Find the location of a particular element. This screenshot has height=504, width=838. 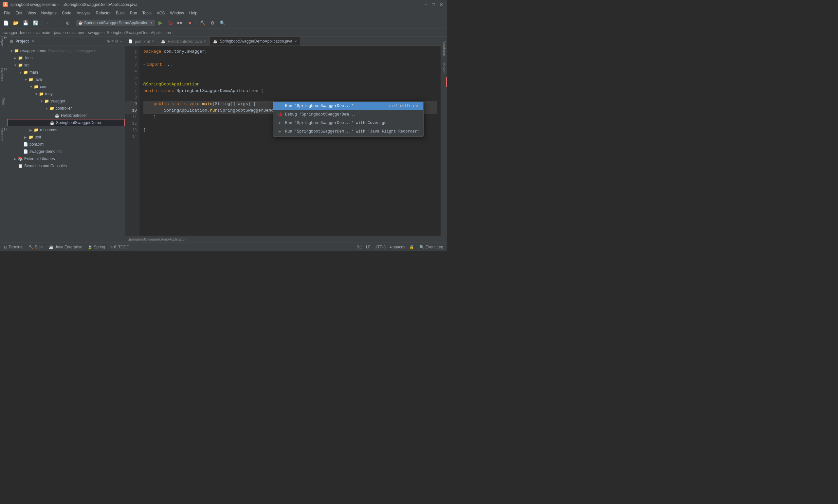

tree-item-iml: 📄 swagger-demo.iml is located at coordinates (66, 151).